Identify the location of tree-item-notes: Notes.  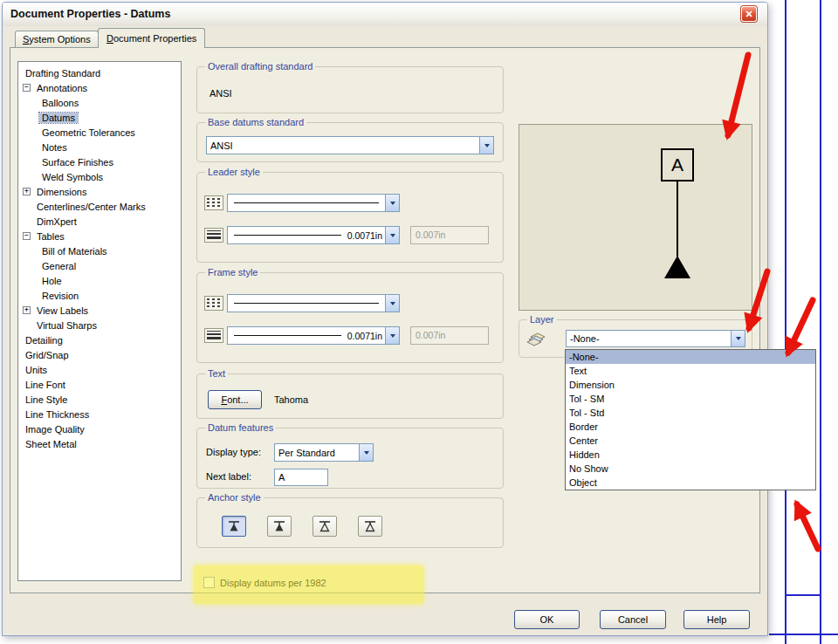
(100, 147).